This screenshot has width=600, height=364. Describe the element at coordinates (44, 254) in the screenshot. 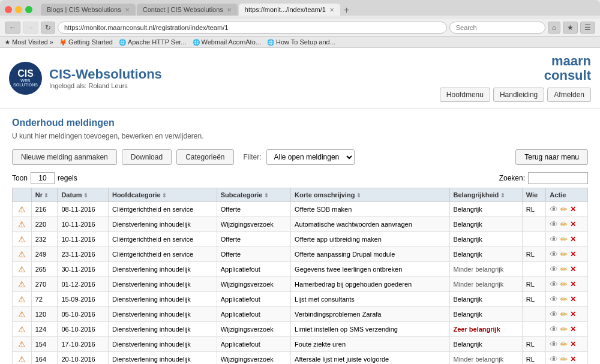

I see `nr-cell: 249` at that location.